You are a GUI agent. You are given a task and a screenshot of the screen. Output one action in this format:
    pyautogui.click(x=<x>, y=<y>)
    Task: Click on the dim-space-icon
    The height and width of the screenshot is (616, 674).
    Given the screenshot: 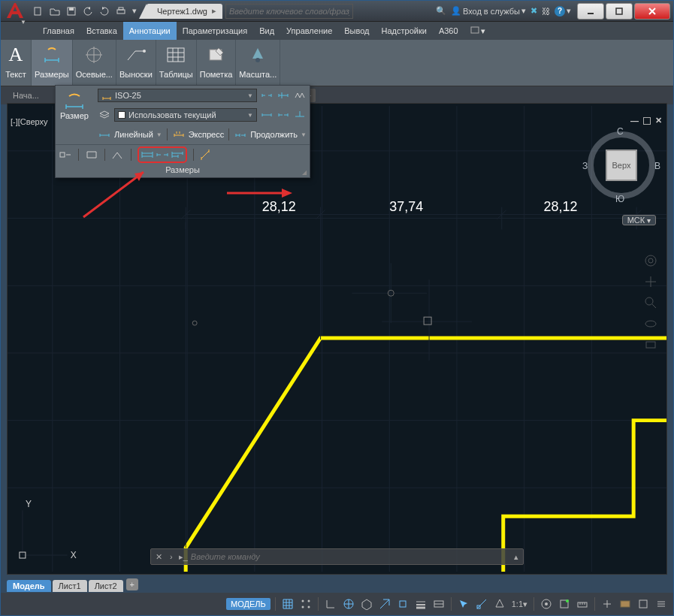 What is the action you would take?
    pyautogui.click(x=147, y=155)
    